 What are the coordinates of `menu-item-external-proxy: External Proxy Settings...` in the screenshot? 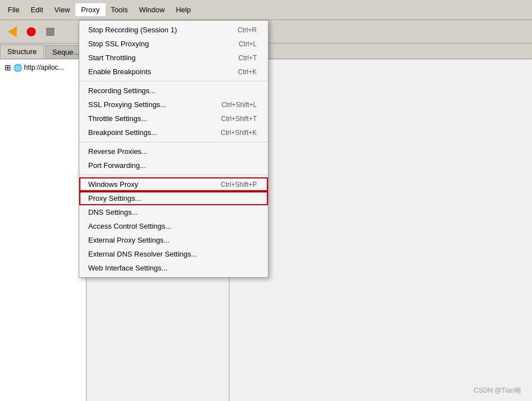 It's located at (174, 240).